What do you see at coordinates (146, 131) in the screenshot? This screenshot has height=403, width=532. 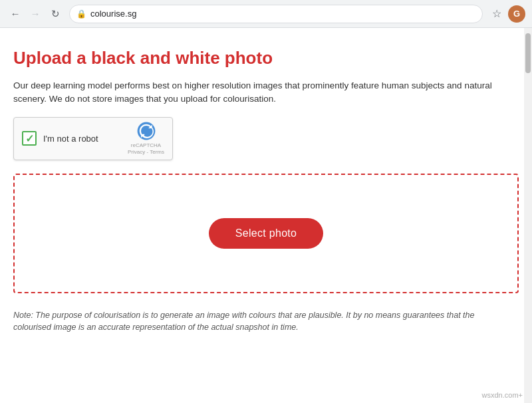 I see `recaptcha-logo-icon` at bounding box center [146, 131].